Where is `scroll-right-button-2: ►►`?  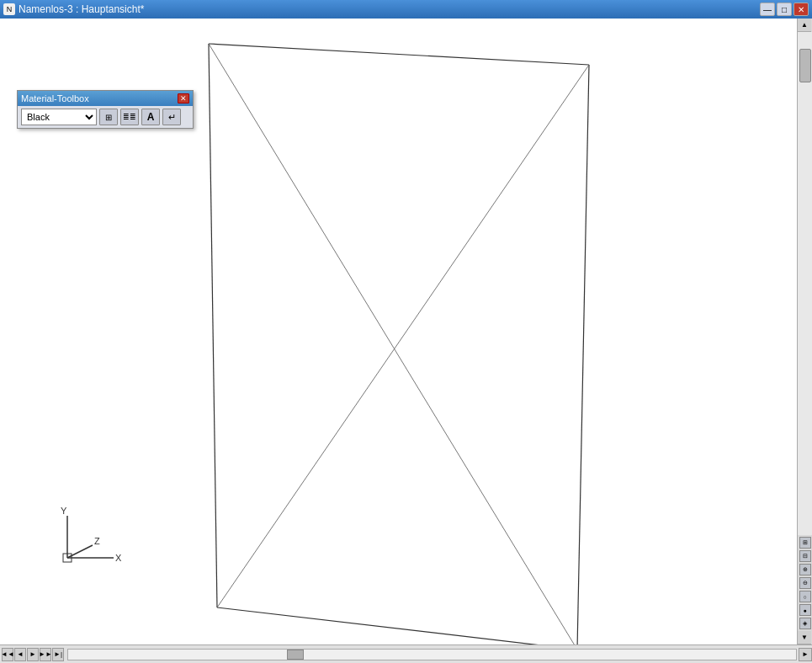
scroll-right-button-2: ►► is located at coordinates (45, 655).